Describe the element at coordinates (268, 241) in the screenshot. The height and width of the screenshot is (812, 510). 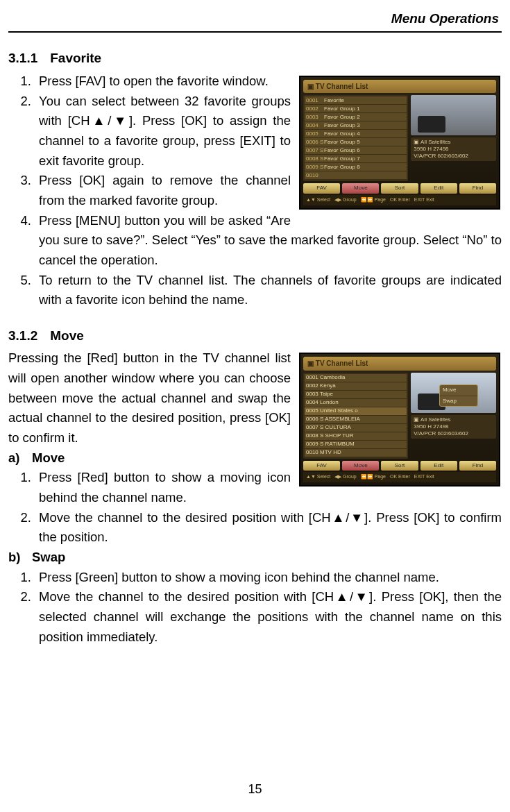
I see `list-item: Press [MENU] button you will be asked “A…` at that location.